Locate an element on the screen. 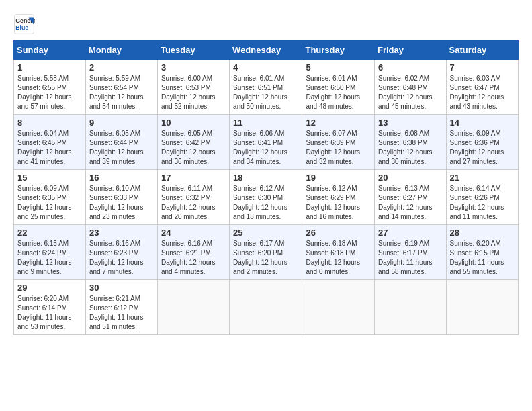 This screenshot has height=411, width=532. day-info: Sunrise: 6:15 AM Sunset: 6:24 PM Dayligh… is located at coordinates (50, 258).